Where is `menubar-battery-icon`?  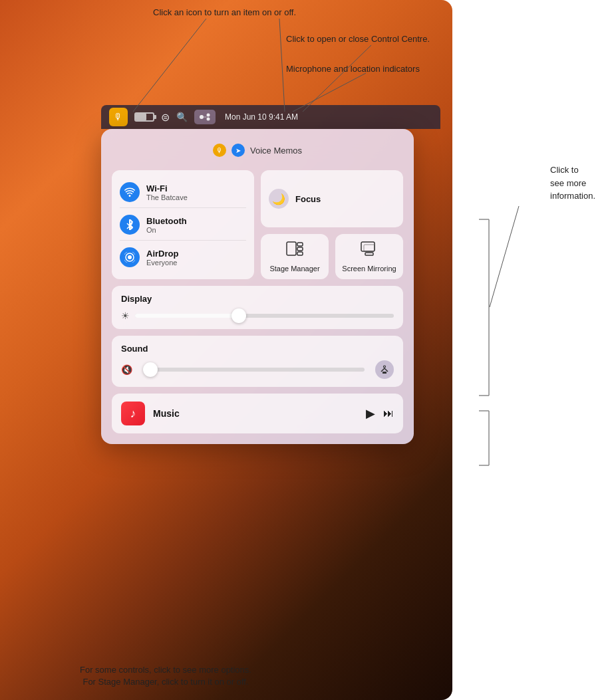 menubar-battery-icon is located at coordinates (144, 117).